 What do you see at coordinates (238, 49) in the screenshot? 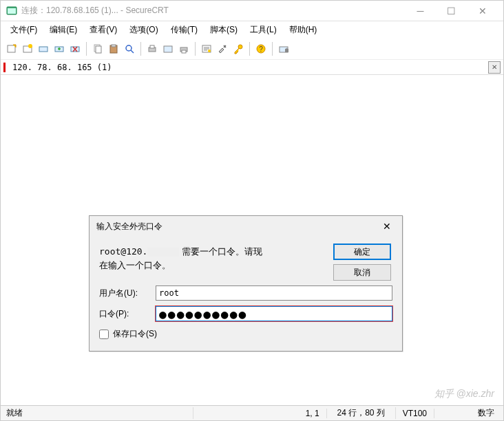
I see `key-icon` at bounding box center [238, 49].